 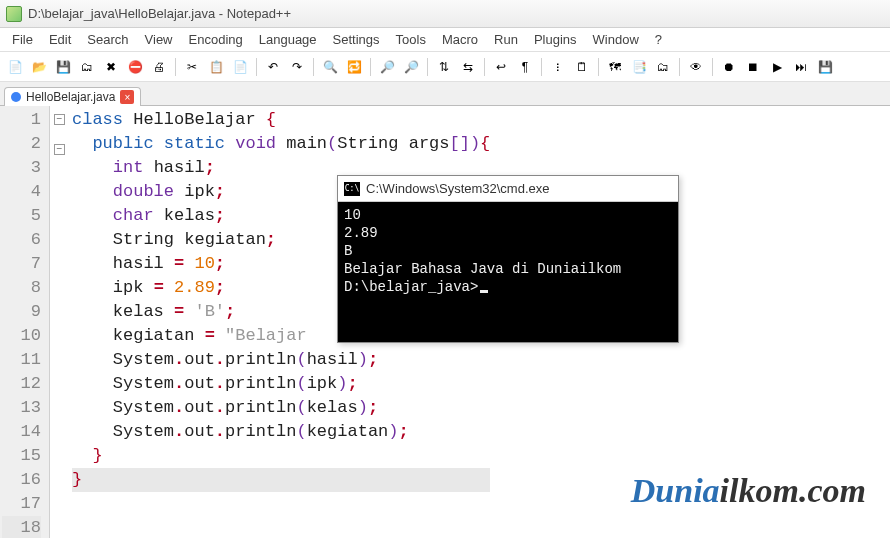 I want to click on cmd-line: Belajar Bahasa Java di Duniailkom, so click(x=508, y=269).